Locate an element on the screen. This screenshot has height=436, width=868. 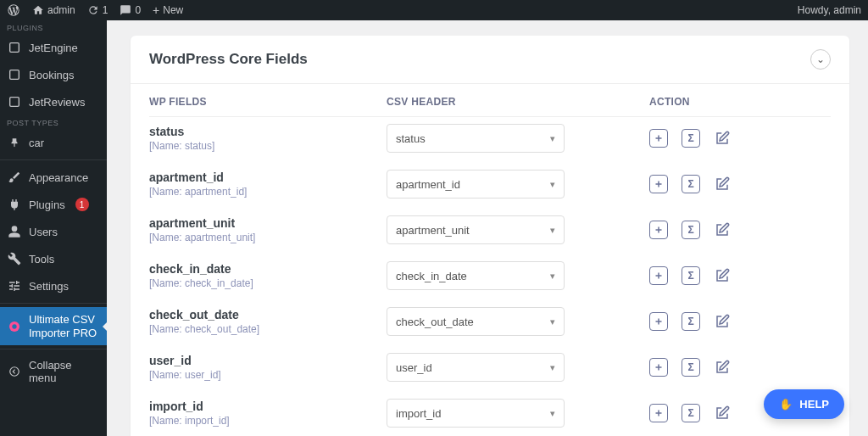
sidebar-item-label: Bookings is located at coordinates (51, 75).